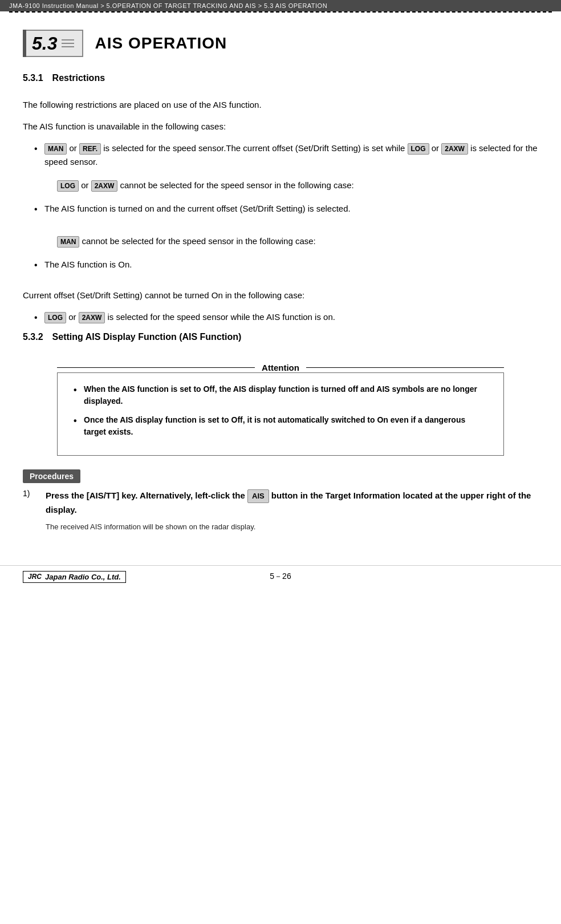  I want to click on bullet-item-1: MAN or REF. is selected for the speed se…, so click(286, 155).